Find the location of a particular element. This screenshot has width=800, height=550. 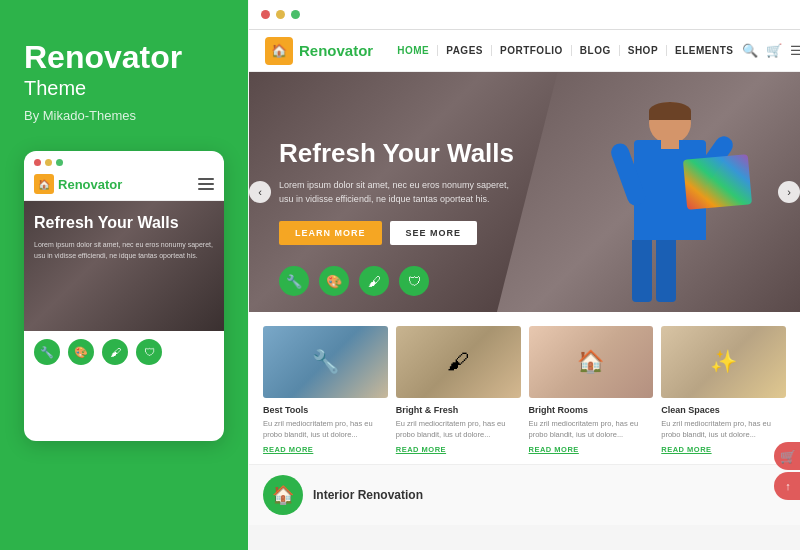

mobile-logo-house-icon: 🏠 is located at coordinates (44, 184).